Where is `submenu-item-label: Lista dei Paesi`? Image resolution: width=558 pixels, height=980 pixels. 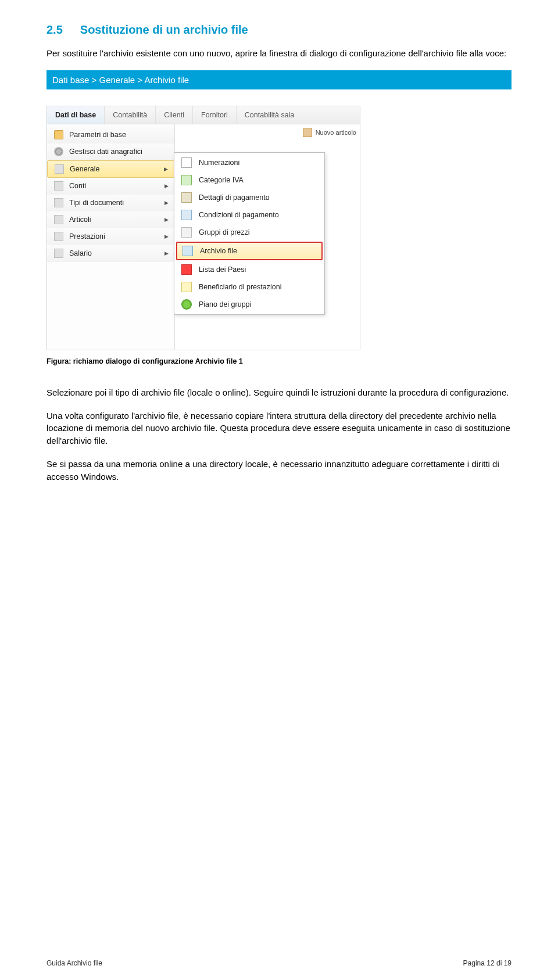
submenu-item-label: Lista dei Paesi is located at coordinates (222, 270).